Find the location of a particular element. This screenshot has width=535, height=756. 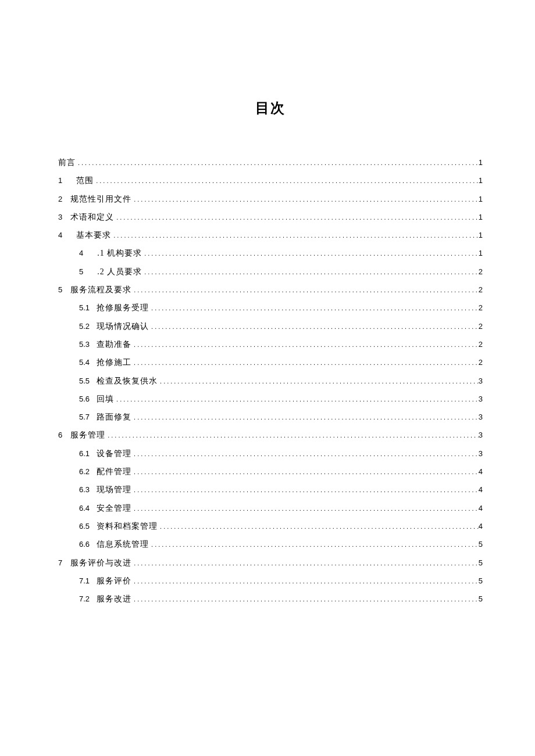

toc-entry-number: 6.3 is located at coordinates (84, 490).